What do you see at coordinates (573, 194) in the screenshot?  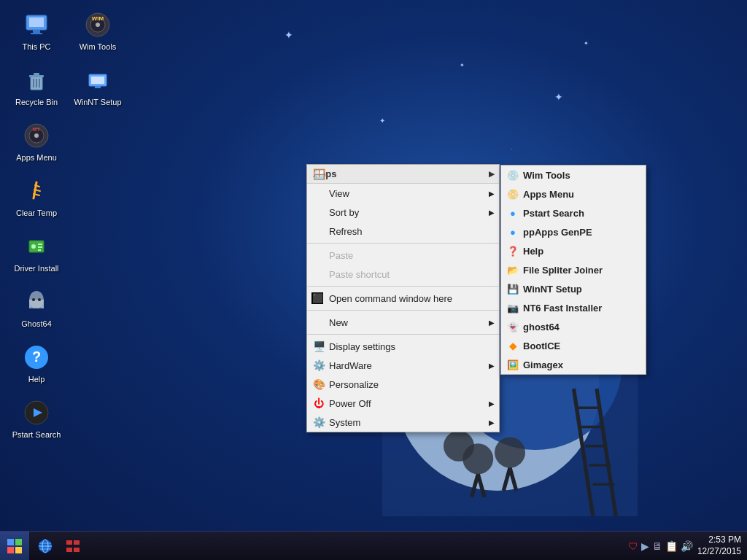 I see `submenu-apps-menu: 📀 Apps Menu` at bounding box center [573, 194].